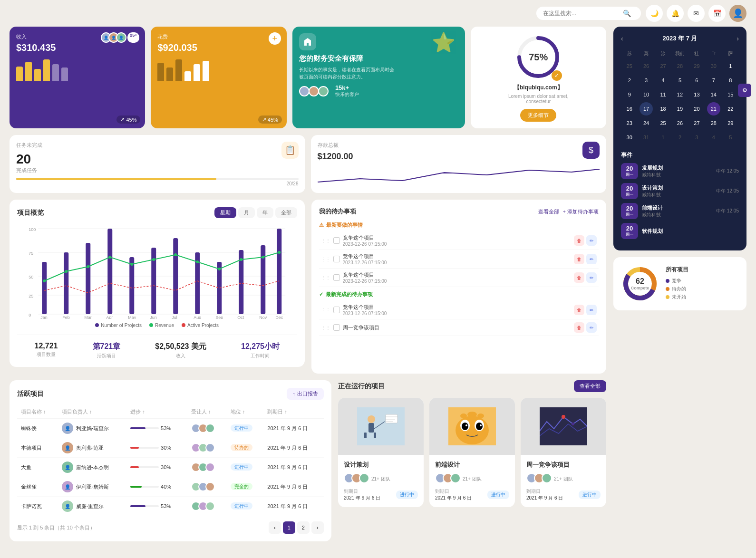  What do you see at coordinates (654, 13) in the screenshot?
I see `theme-toggle-button: 🌙` at bounding box center [654, 13].